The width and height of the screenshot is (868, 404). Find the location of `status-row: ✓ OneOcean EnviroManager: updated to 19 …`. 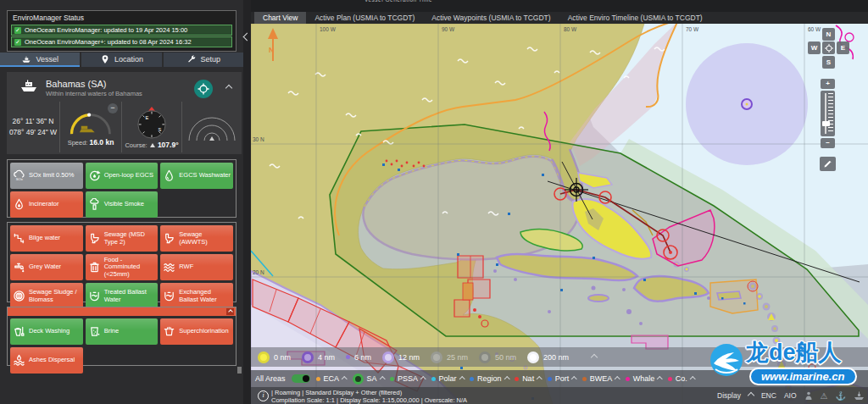

status-row: ✓ OneOcean EnviroManager: updated to 19 … is located at coordinates (122, 30).